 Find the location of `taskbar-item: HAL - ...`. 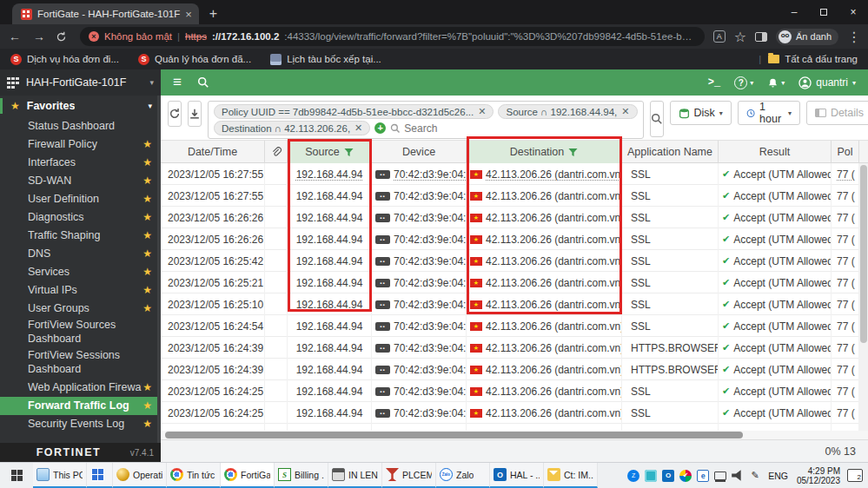

taskbar-item: HAL - ... is located at coordinates (517, 476).